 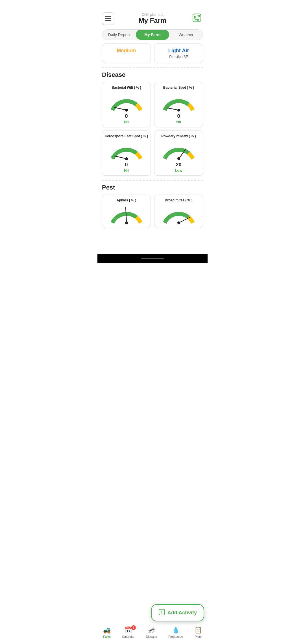 I want to click on gauge-cercospora-status: Nil, so click(x=127, y=171).